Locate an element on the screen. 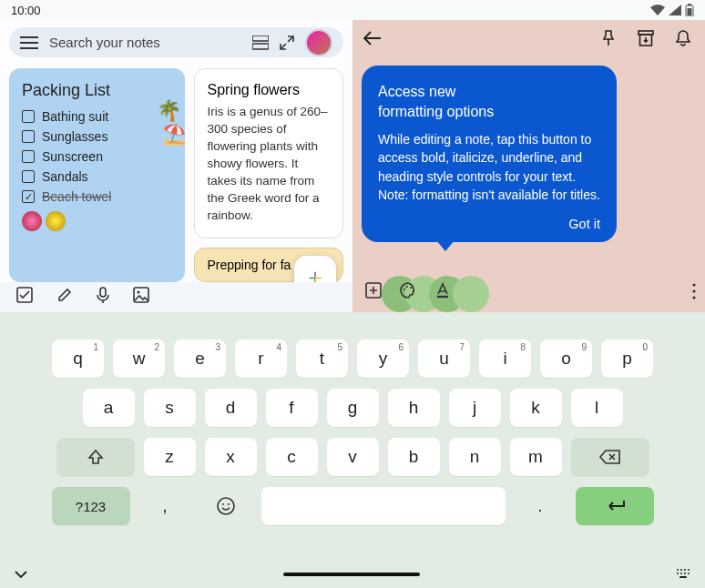 The width and height of the screenshot is (705, 588). reminder-icon is located at coordinates (683, 40).